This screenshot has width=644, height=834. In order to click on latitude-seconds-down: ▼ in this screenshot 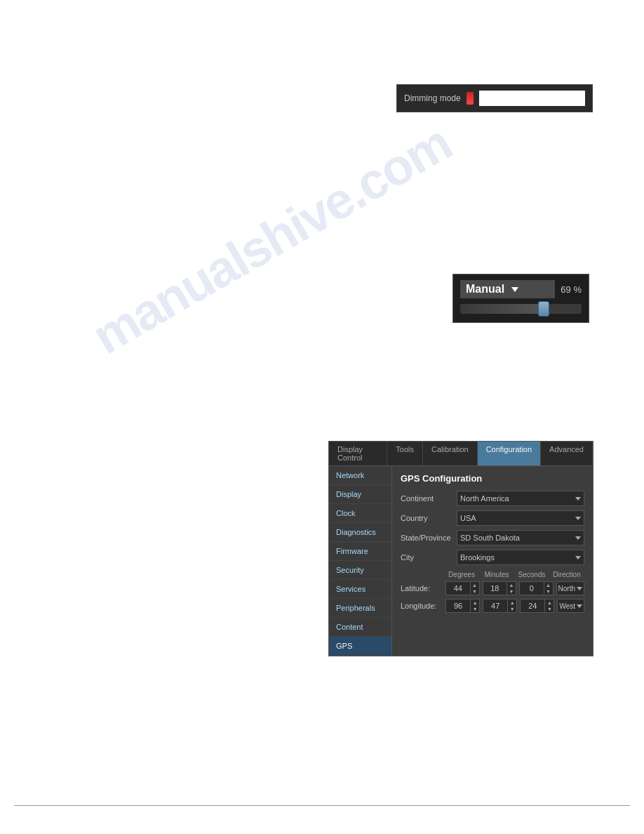, I will do `click(549, 591)`.